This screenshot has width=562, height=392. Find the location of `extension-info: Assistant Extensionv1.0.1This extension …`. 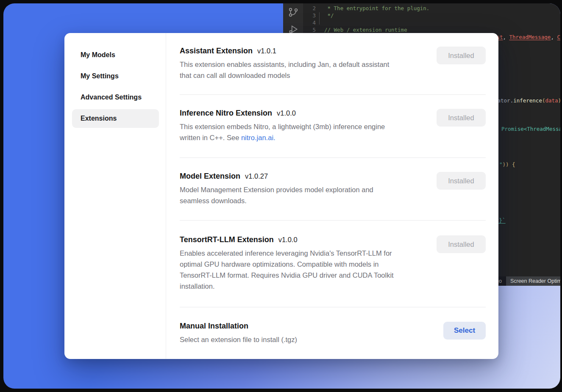

extension-info: Assistant Extensionv1.0.1This extension … is located at coordinates (284, 63).